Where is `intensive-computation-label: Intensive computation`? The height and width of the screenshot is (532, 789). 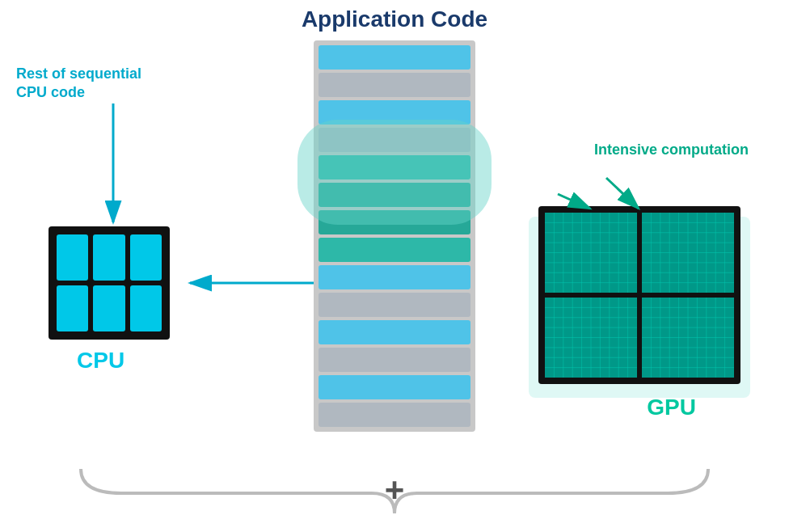
intensive-computation-label: Intensive computation is located at coordinates (671, 150).